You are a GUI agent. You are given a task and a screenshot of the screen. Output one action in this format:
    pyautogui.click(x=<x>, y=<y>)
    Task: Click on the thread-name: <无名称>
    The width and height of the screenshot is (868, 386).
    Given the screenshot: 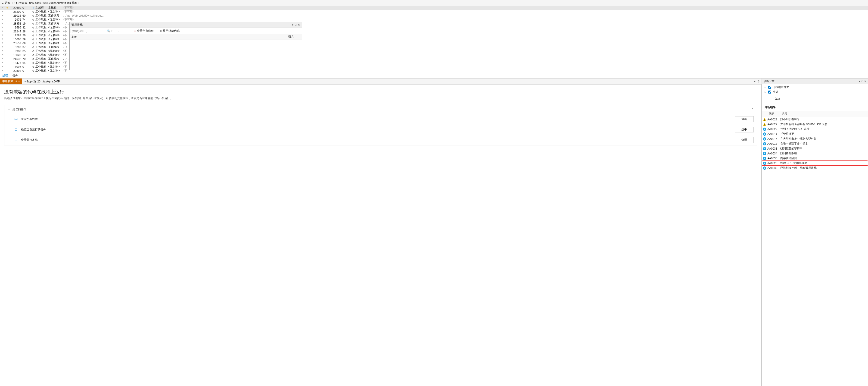 What is the action you would take?
    pyautogui.click(x=55, y=12)
    